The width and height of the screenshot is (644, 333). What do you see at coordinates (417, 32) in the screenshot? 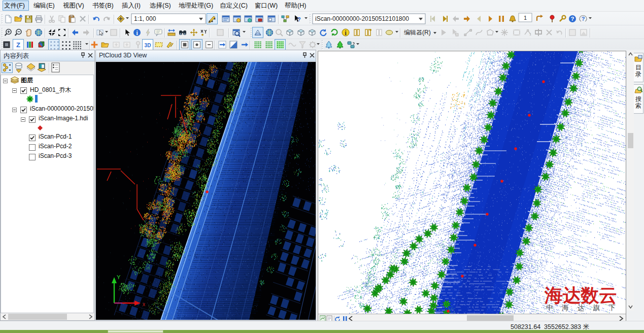
I see `svg-text: 编辑器(R)` at bounding box center [417, 32].